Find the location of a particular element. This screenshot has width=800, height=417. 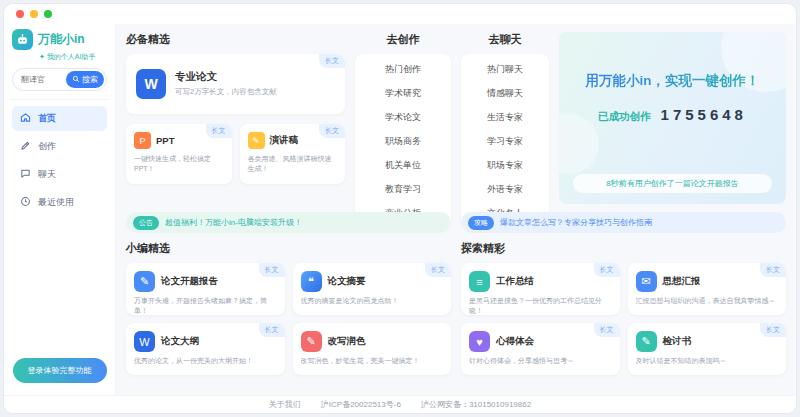

search-input is located at coordinates (40, 80).